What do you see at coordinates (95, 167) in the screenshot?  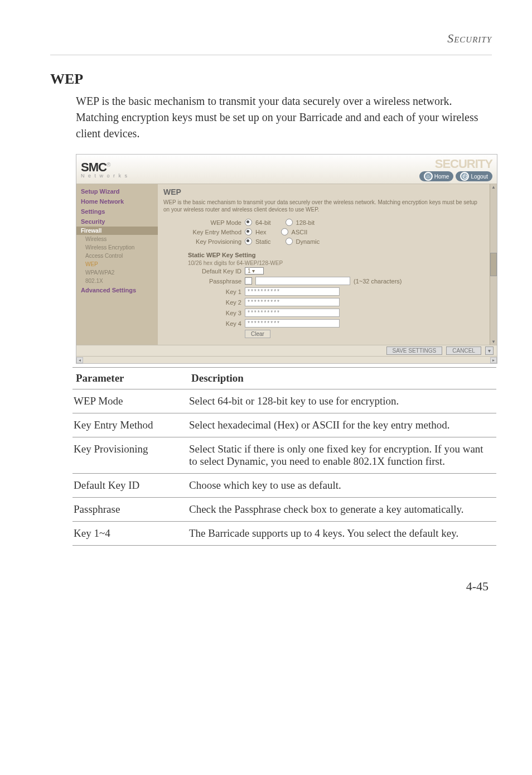 I see `ss-logo: SMC®` at bounding box center [95, 167].